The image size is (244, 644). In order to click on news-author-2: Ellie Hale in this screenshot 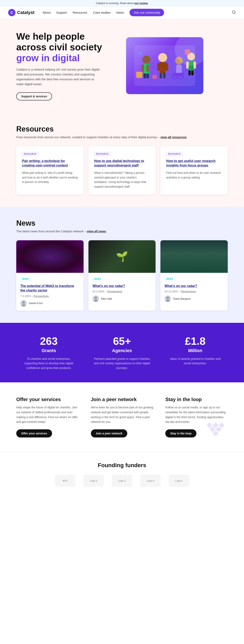, I will do `click(122, 298)`.